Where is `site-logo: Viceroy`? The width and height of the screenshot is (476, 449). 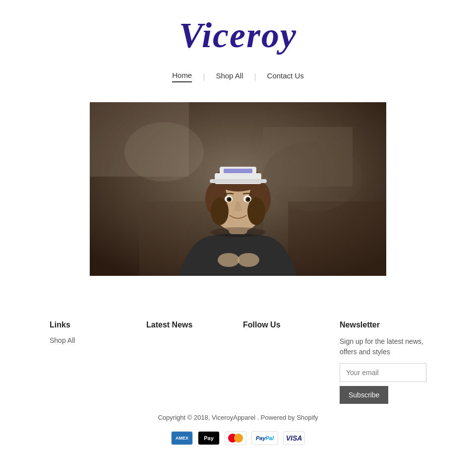
site-logo: Viceroy is located at coordinates (238, 36).